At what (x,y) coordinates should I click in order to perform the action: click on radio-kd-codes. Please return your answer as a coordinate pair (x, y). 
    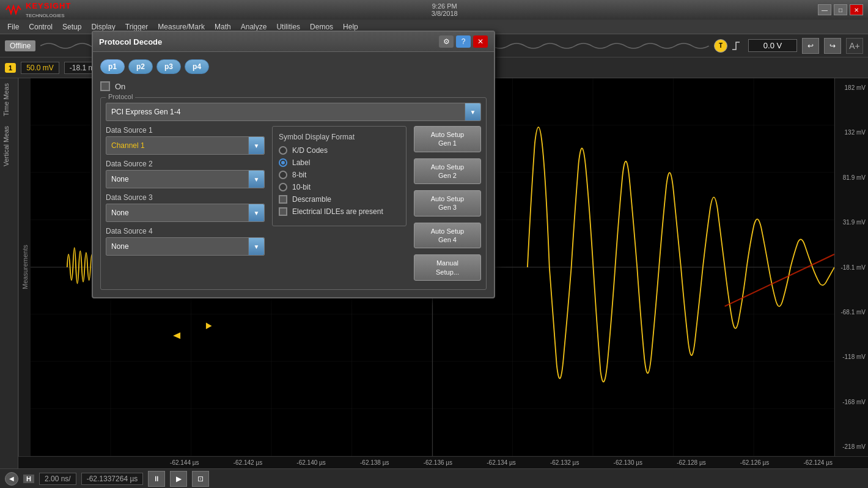
    Looking at the image, I should click on (283, 150).